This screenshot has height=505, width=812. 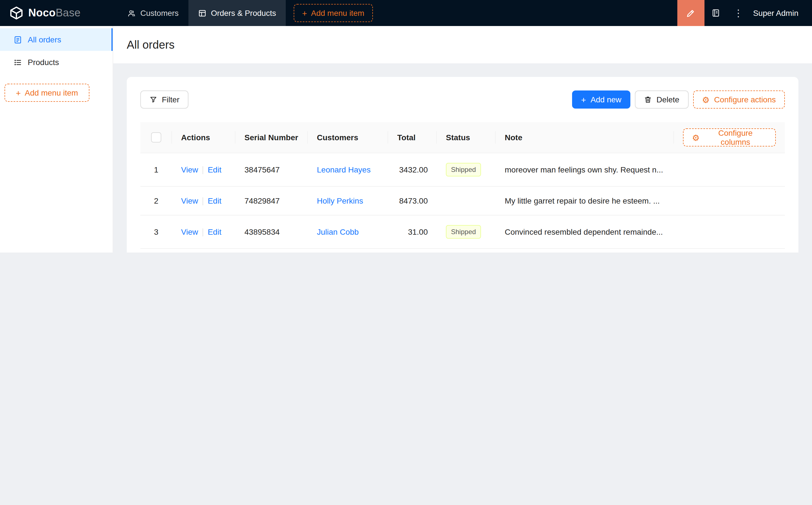 I want to click on ui-editor-button, so click(x=691, y=13).